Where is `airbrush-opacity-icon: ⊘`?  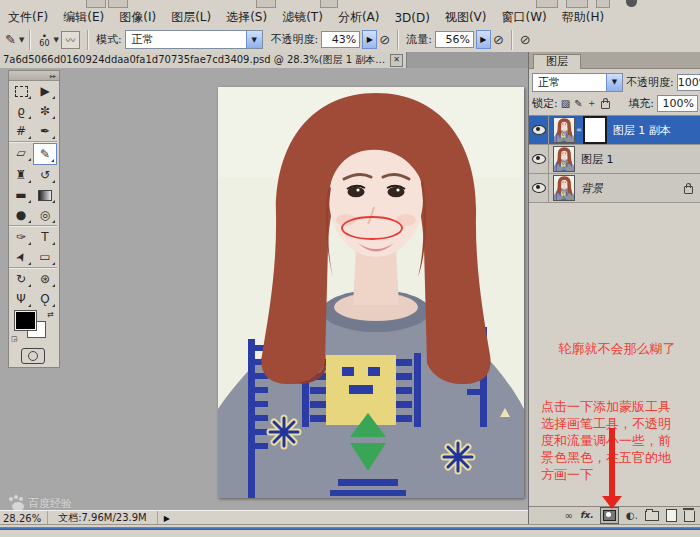 airbrush-opacity-icon: ⊘ is located at coordinates (384, 40).